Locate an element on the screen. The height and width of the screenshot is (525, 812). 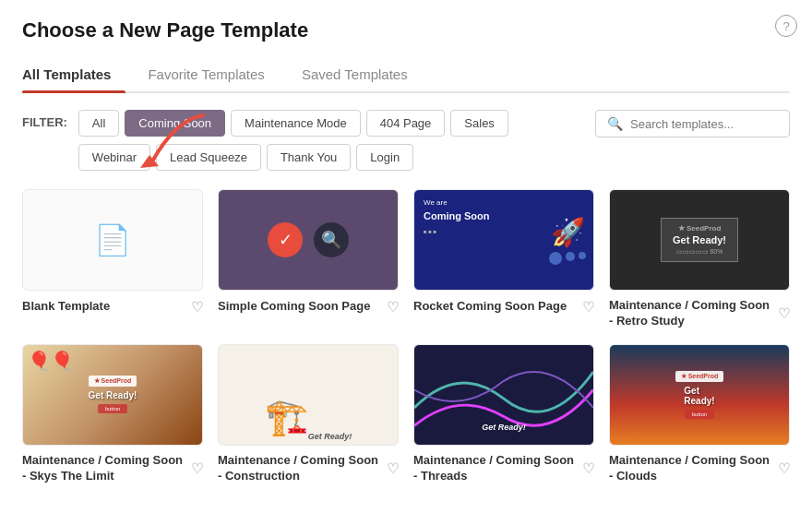
retro-badge: ★ SeedProd Get Ready! ▭▭▭▭▭ 60% is located at coordinates (699, 240).